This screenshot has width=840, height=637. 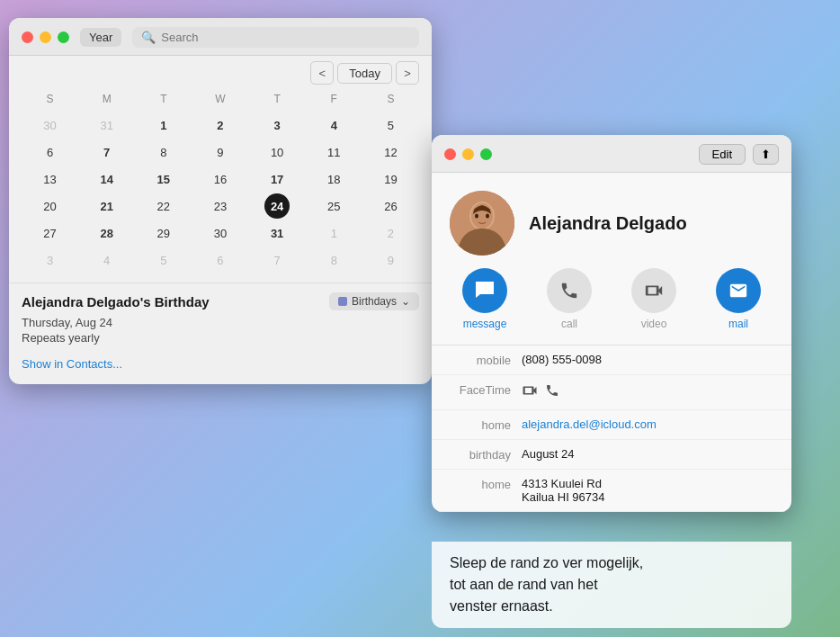 What do you see at coordinates (50, 233) in the screenshot?
I see `cal-cell: 27` at bounding box center [50, 233].